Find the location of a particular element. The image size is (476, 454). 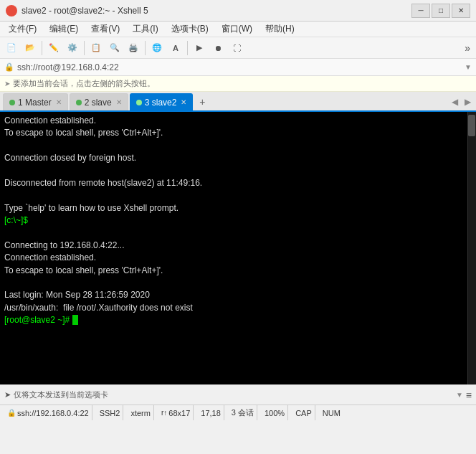

menu-bar: 文件(F) 编辑(E) 查看(V) 工具(I) 选项卡(B) 窗口(W) 帮助(… is located at coordinates (238, 29).